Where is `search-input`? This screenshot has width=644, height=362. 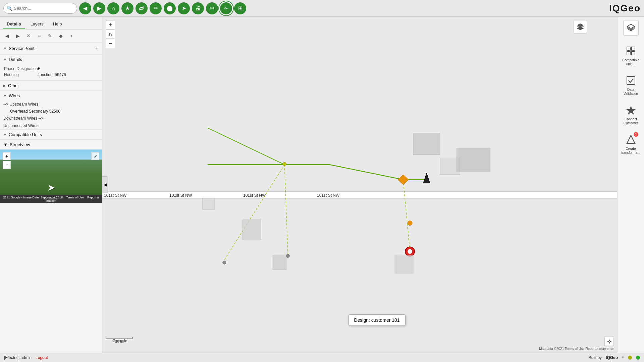
search-input is located at coordinates (40, 8).